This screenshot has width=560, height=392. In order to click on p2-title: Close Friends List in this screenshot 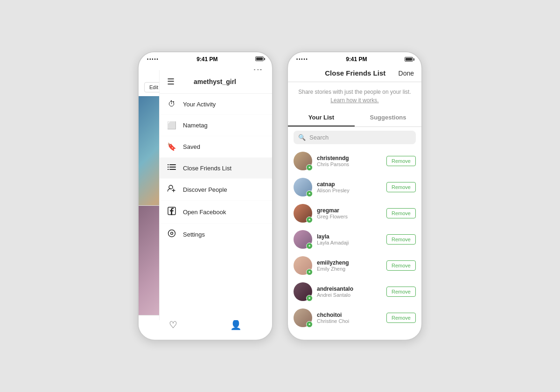, I will do `click(355, 73)`.